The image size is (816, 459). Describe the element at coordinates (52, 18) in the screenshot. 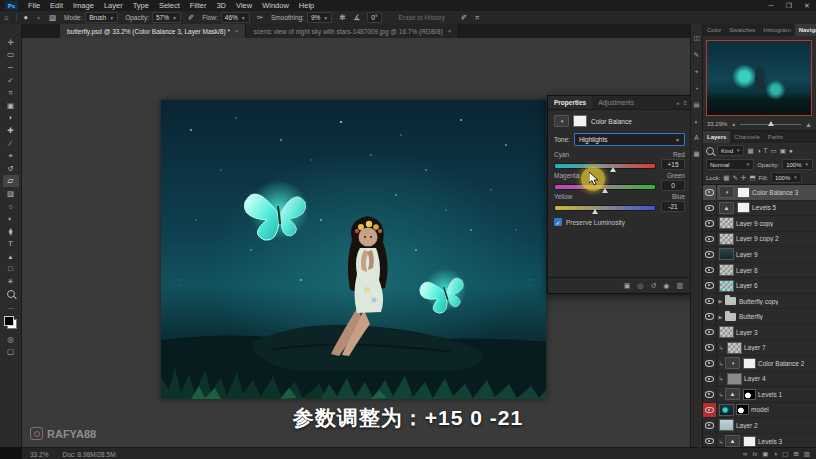

I see `toggle-brush-panel-icon: ▨` at that location.